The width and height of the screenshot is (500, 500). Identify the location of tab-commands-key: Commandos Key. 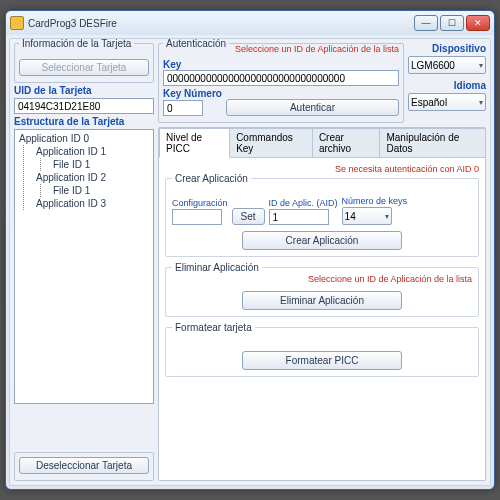
(271, 143).